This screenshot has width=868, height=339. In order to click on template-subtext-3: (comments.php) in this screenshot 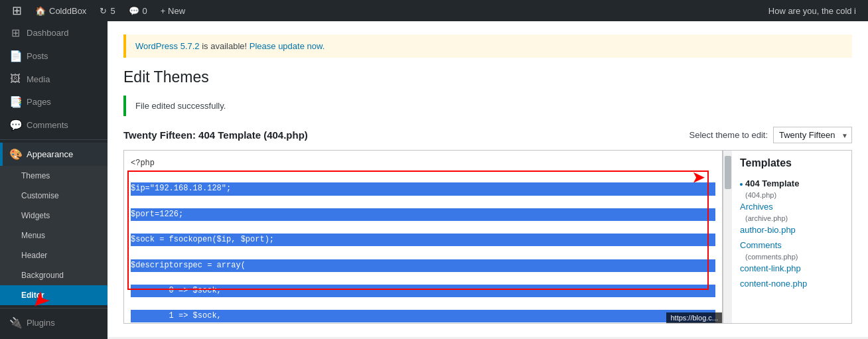, I will do `click(792, 257)`.